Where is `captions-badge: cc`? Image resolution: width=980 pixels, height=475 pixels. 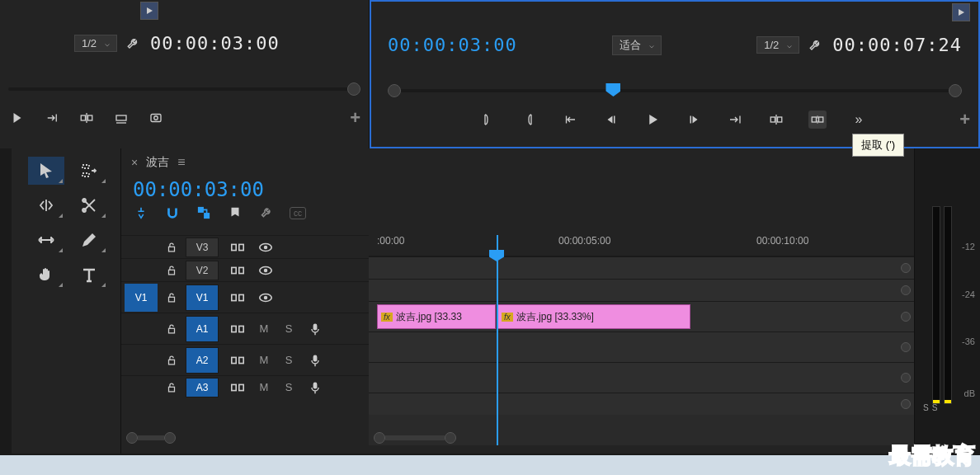 captions-badge: cc is located at coordinates (298, 213).